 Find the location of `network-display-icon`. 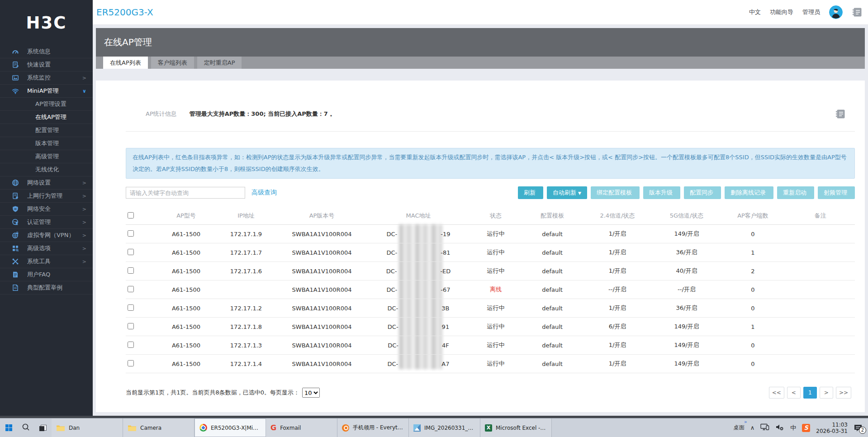

network-display-icon is located at coordinates (765, 428).